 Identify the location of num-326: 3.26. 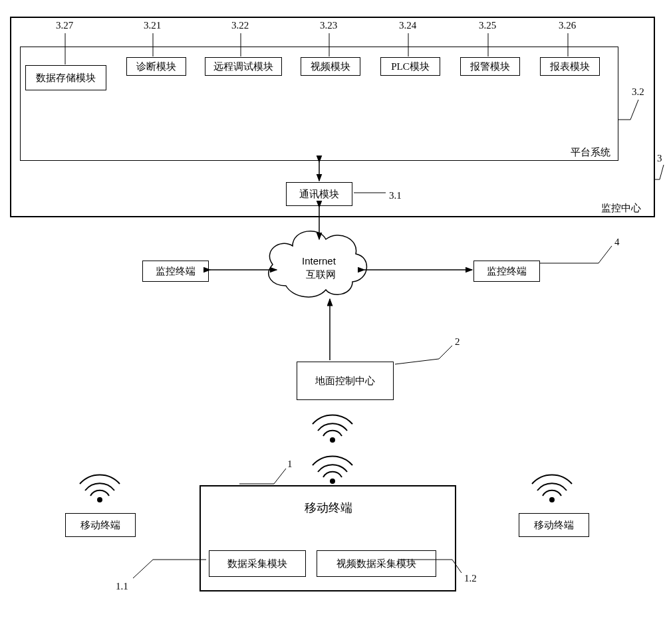
(567, 25).